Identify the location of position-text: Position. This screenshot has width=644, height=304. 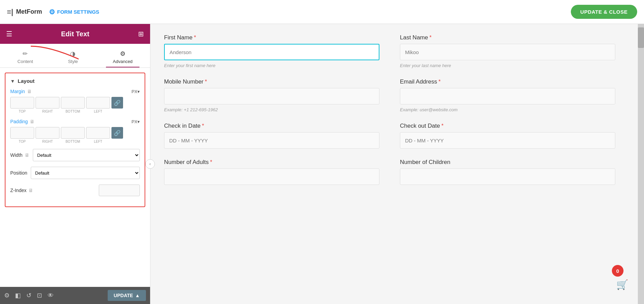
(19, 173).